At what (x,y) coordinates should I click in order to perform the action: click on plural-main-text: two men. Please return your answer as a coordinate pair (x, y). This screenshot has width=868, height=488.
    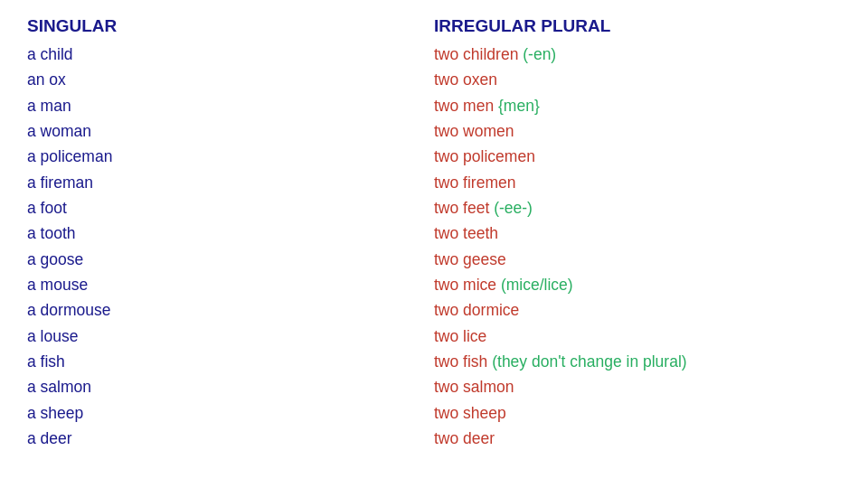
    Looking at the image, I should click on (464, 106).